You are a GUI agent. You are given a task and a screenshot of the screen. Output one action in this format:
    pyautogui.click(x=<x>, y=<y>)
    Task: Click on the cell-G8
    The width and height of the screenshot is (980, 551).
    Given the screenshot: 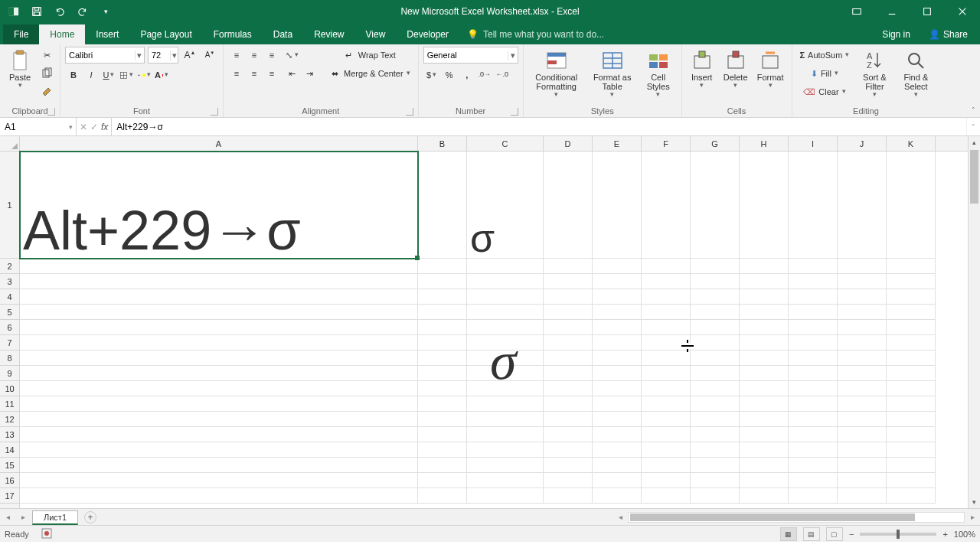 What is the action you would take?
    pyautogui.click(x=715, y=358)
    